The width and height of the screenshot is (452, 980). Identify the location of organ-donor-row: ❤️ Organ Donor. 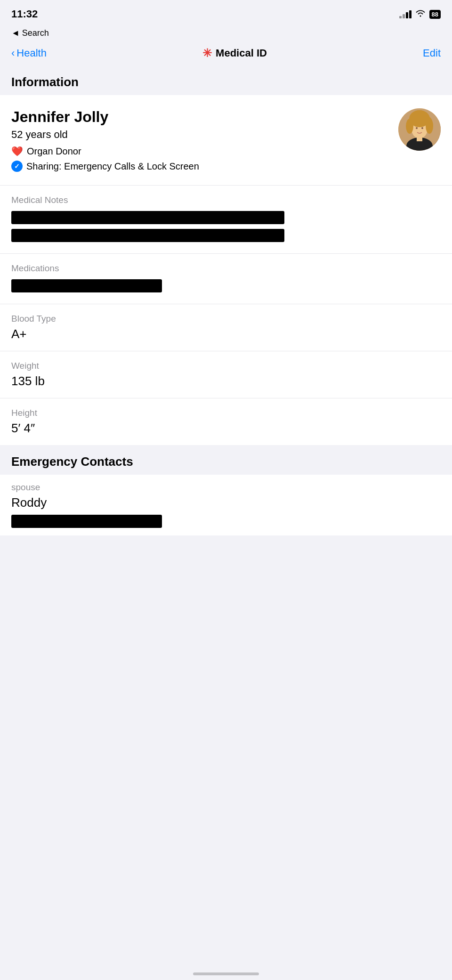
(205, 151).